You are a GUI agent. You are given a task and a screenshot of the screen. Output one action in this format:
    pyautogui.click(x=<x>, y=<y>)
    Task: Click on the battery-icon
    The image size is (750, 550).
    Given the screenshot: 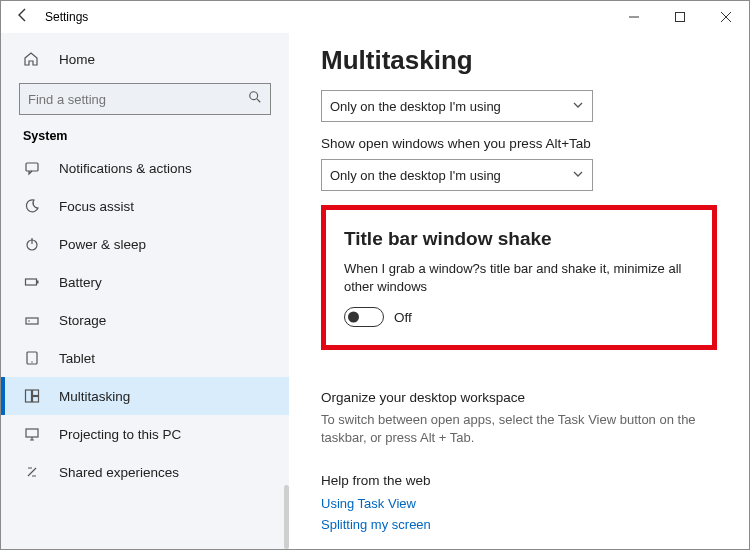 What is the action you would take?
    pyautogui.click(x=32, y=282)
    